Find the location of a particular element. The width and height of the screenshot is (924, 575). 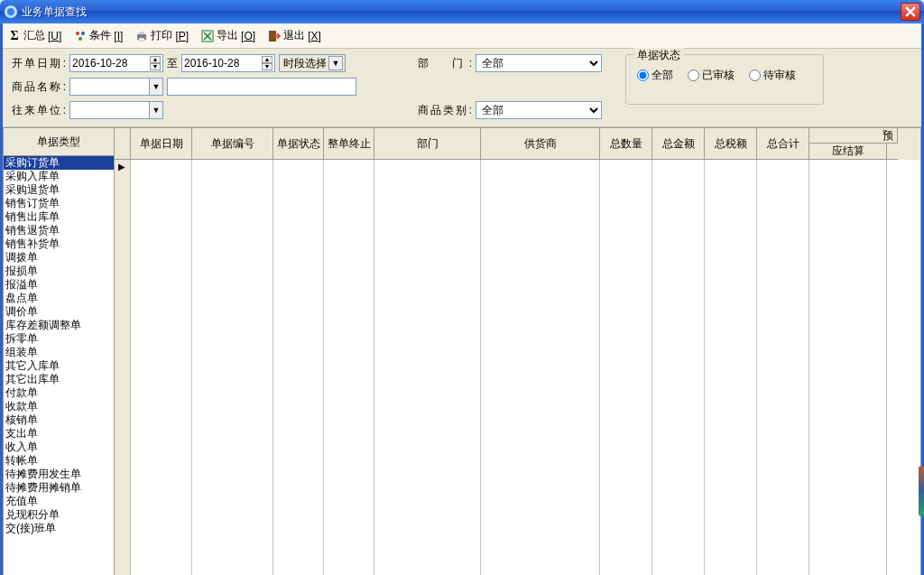

date-to-input: 2016-10-28 ▲▼ is located at coordinates (228, 63).